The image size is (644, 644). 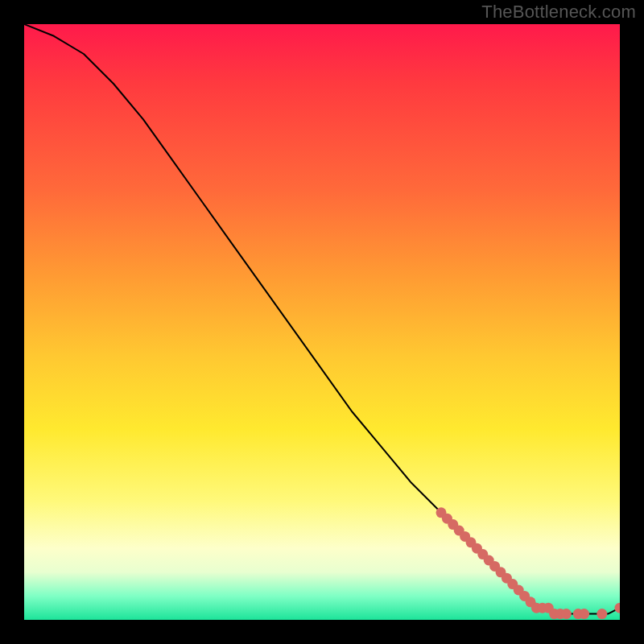 I want to click on scatter-dots-overlay, so click(x=528, y=564).